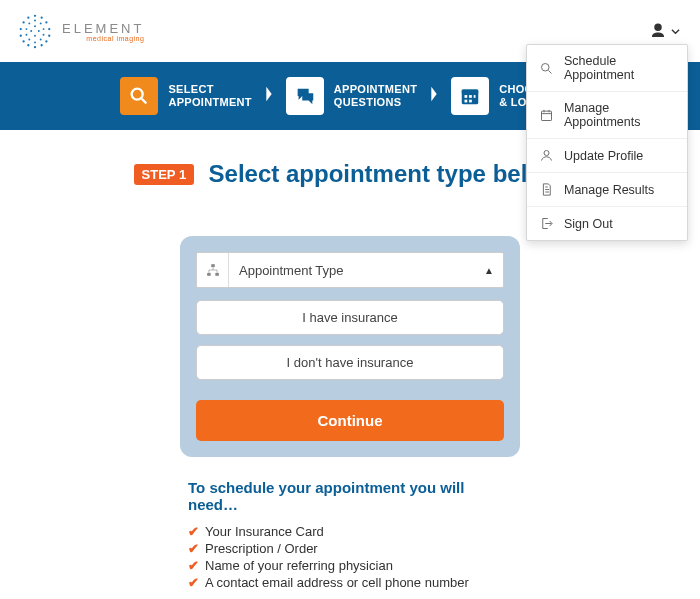  I want to click on wizard-step-appointment-questions: APPOINTMENTQUESTIONS, so click(352, 96).